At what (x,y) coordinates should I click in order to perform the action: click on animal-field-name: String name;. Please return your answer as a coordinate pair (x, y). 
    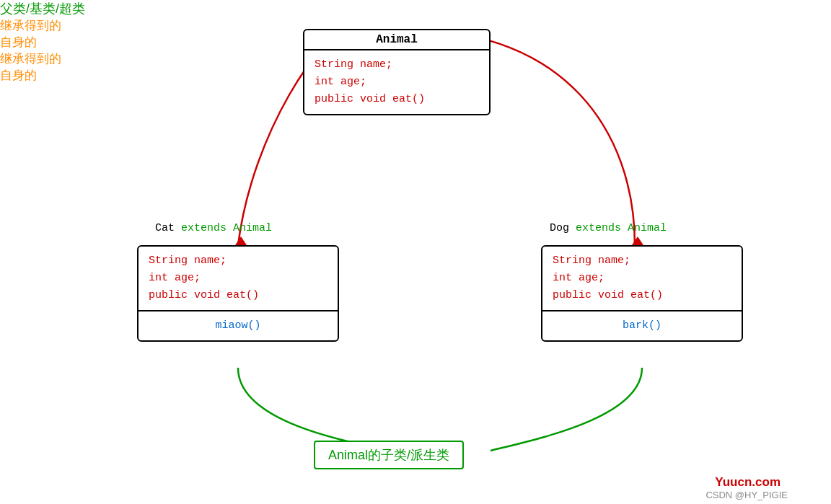
    Looking at the image, I should click on (397, 65).